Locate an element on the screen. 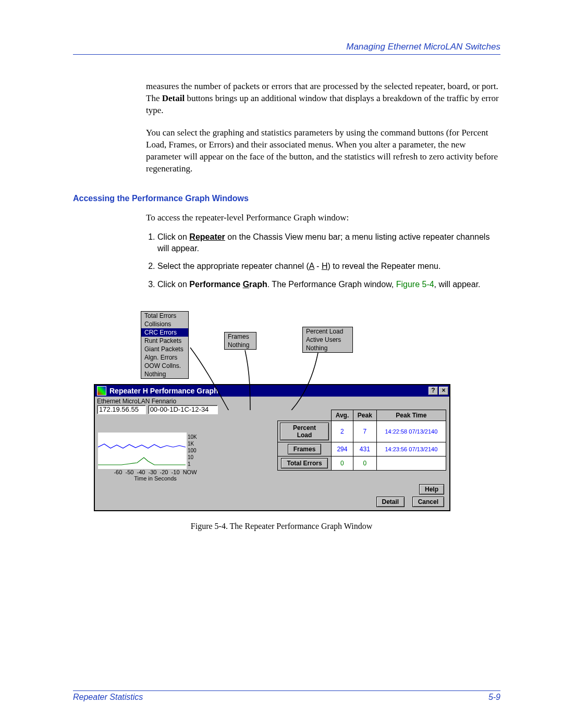 Image resolution: width=563 pixels, height=728 pixels. step-1: Click on Repeater on the Chassis View me… is located at coordinates (329, 243).